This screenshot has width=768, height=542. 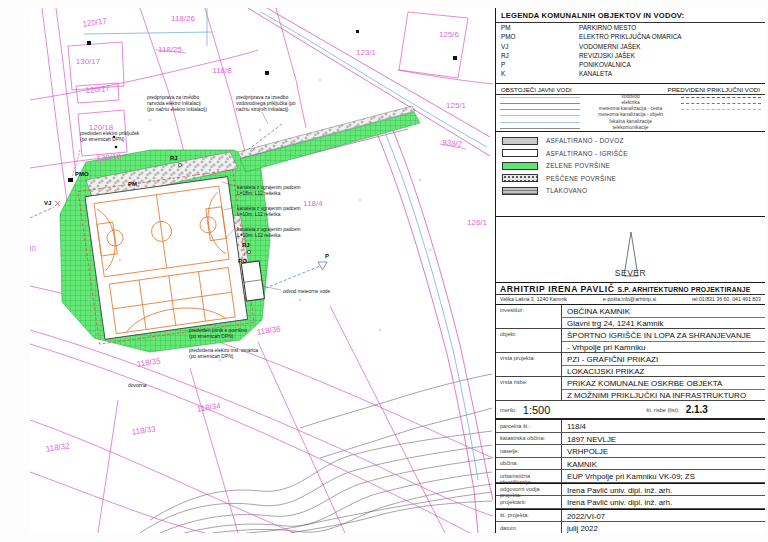 What do you see at coordinates (520, 191) in the screenshot?
I see `paved-areas-swatch` at bounding box center [520, 191].